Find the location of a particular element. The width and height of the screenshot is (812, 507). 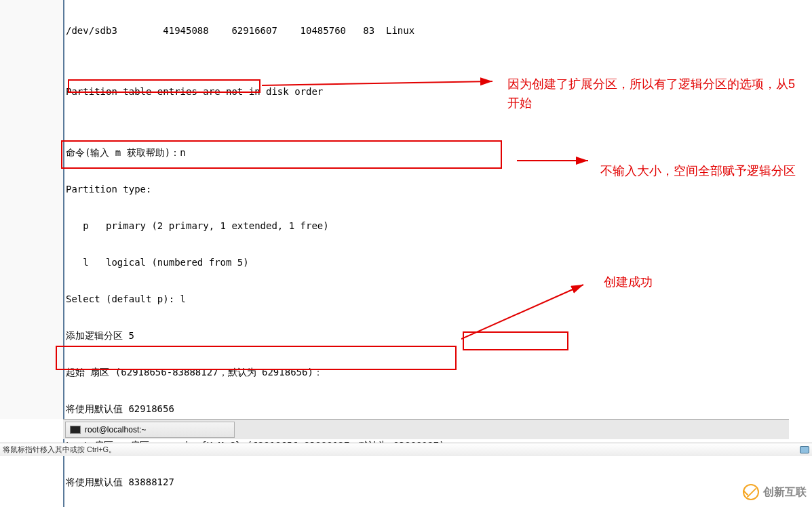

terminal-line: p primary (2 primary, 1 extended, 1 free… is located at coordinates (427, 226).